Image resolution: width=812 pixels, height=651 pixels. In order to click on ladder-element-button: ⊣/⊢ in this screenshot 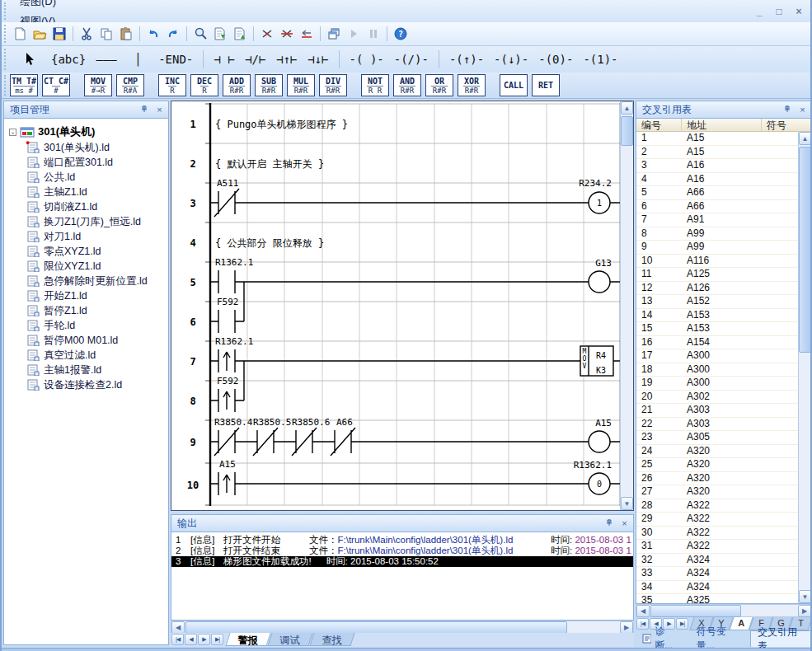, I will do `click(256, 59)`.